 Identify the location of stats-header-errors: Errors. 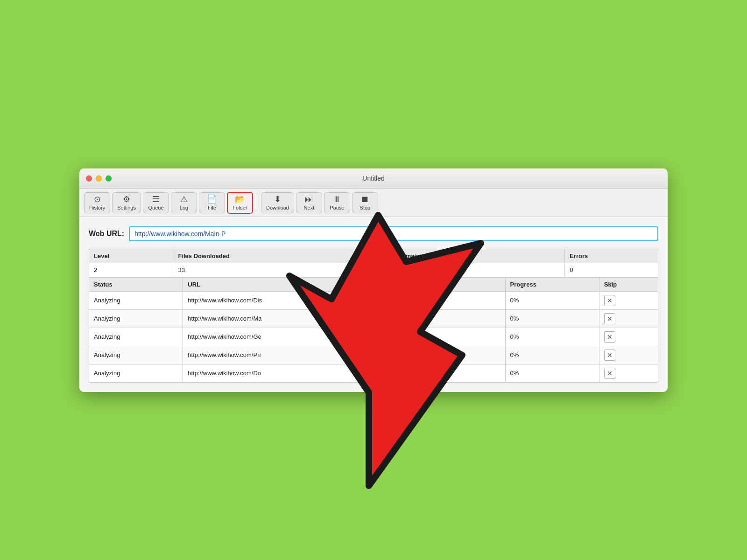
(612, 256).